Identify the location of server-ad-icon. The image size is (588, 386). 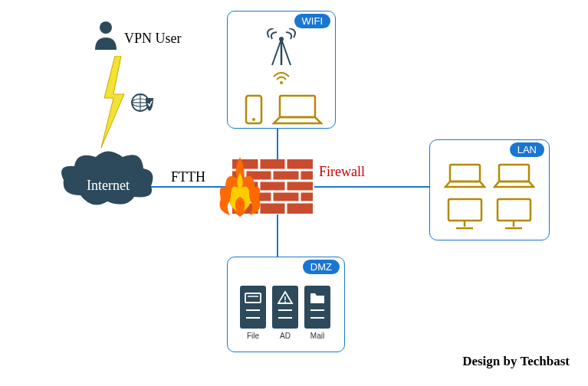
(285, 307).